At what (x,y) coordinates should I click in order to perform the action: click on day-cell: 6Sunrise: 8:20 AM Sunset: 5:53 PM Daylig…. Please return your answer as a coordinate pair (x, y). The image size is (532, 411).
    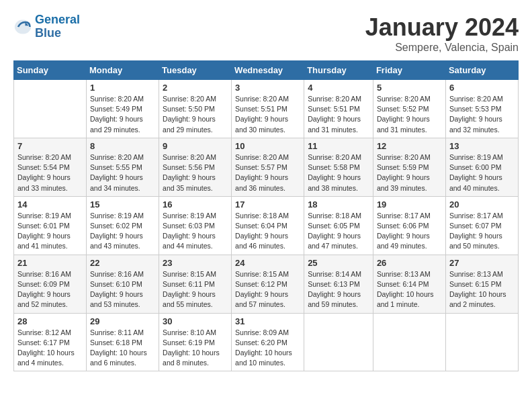
    Looking at the image, I should click on (482, 109).